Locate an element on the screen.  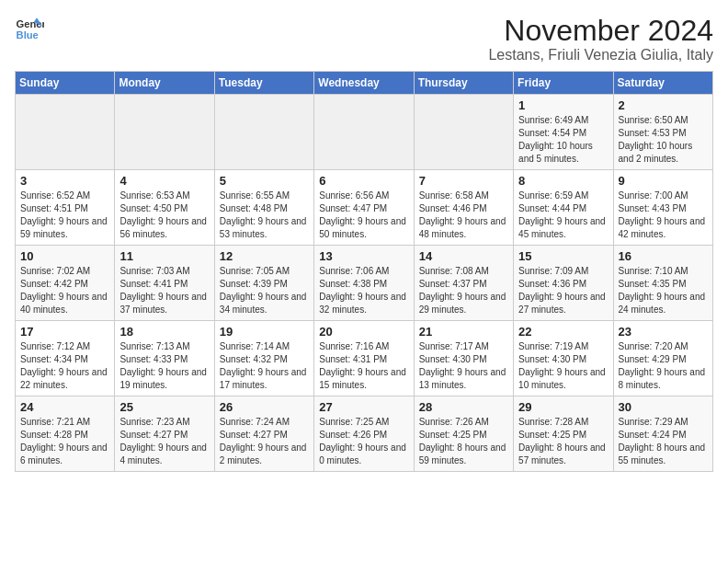
day-info: Sunrise: 6:49 AMSunset: 4:54 PMDaylight:… is located at coordinates (563, 140).